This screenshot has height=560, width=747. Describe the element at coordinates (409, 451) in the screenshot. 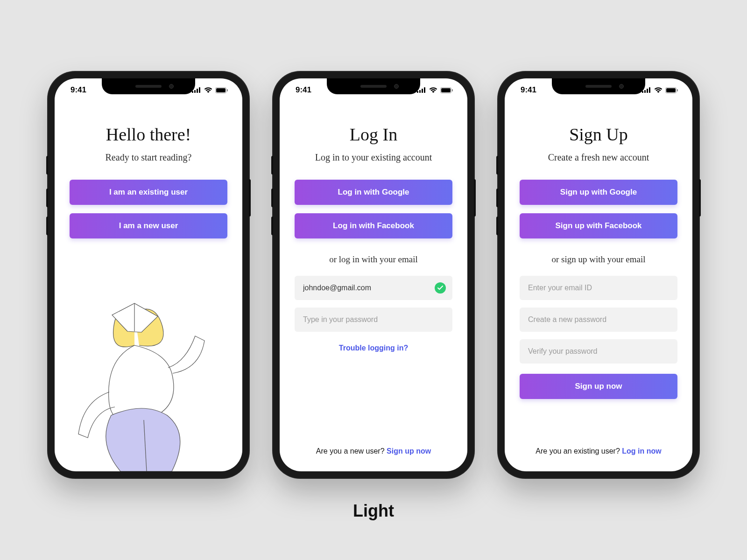

I see `signup-now-link: Sign up now` at that location.